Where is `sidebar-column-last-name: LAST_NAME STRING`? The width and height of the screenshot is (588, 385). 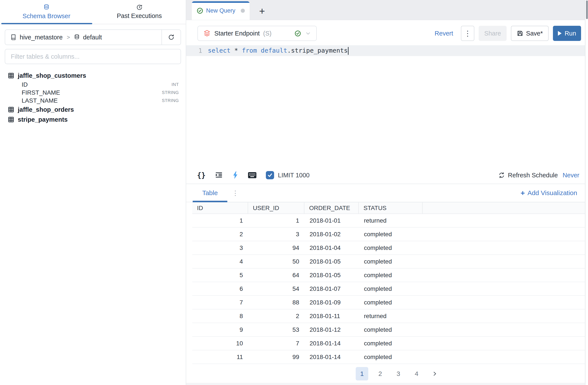 sidebar-column-last-name: LAST_NAME STRING is located at coordinates (93, 101).